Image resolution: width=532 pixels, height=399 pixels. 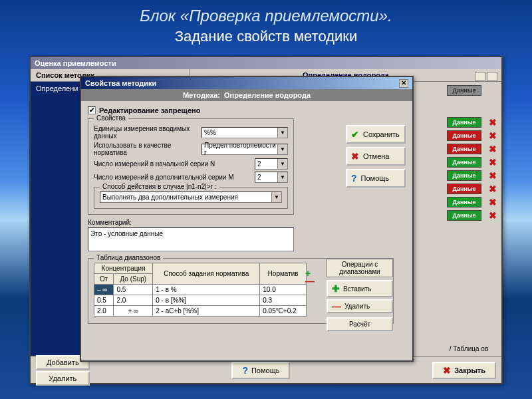 What do you see at coordinates (150, 110) in the screenshot?
I see `readonly-label: Редактирование запрещено` at bounding box center [150, 110].